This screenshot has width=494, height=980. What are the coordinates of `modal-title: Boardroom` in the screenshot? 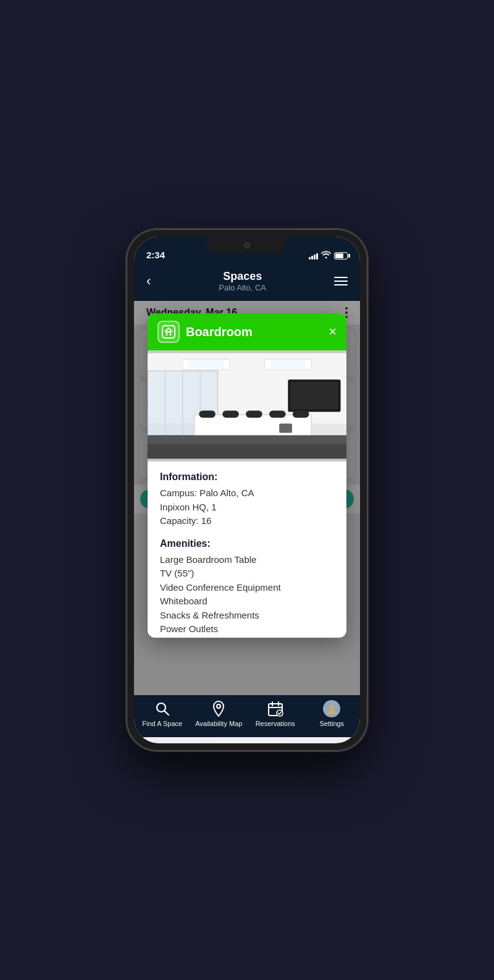 It's located at (219, 332).